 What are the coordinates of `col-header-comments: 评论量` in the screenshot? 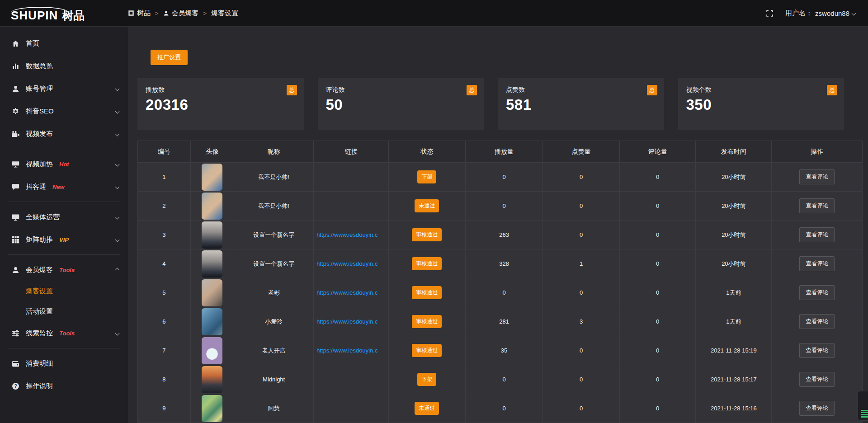 It's located at (658, 152).